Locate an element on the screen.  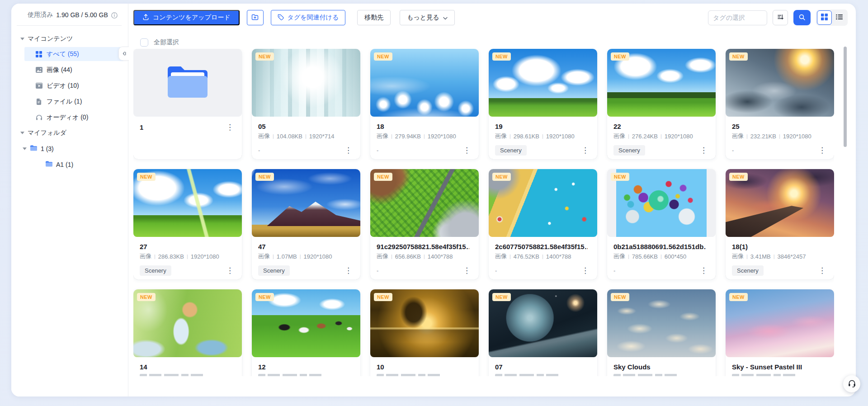
sidebar-item-videos: ビデオ (10) is located at coordinates (74, 86).